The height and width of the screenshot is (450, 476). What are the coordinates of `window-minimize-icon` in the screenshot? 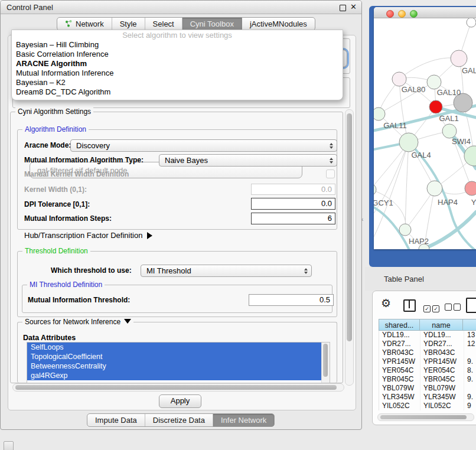 It's located at (402, 14).